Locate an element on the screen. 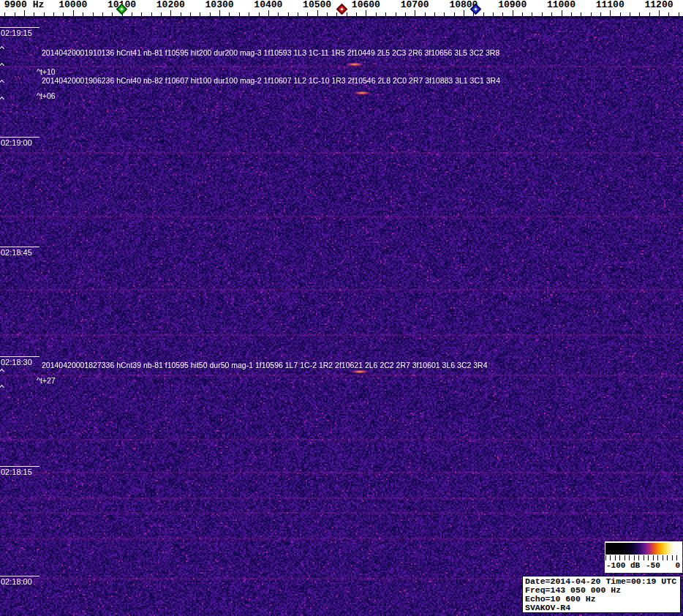 This screenshot has height=616, width=683. freq-label: 11100 is located at coordinates (610, 4).